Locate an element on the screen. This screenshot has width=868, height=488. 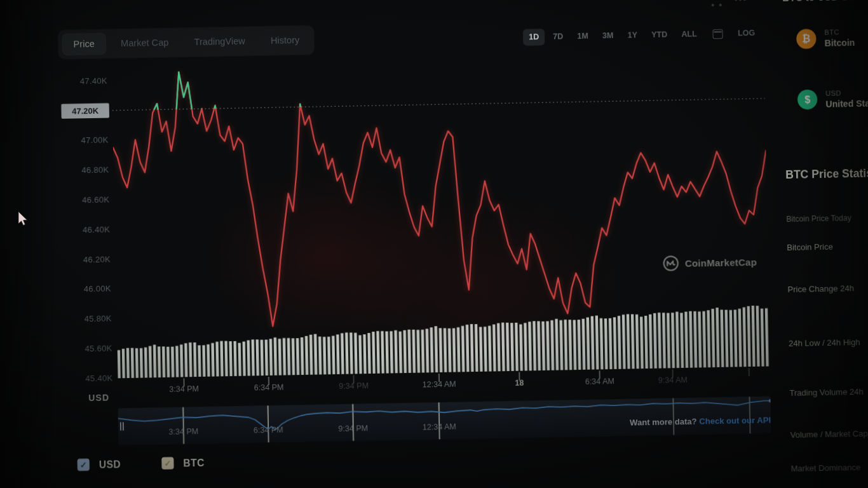
converter-symbol: BTC is located at coordinates (839, 32).